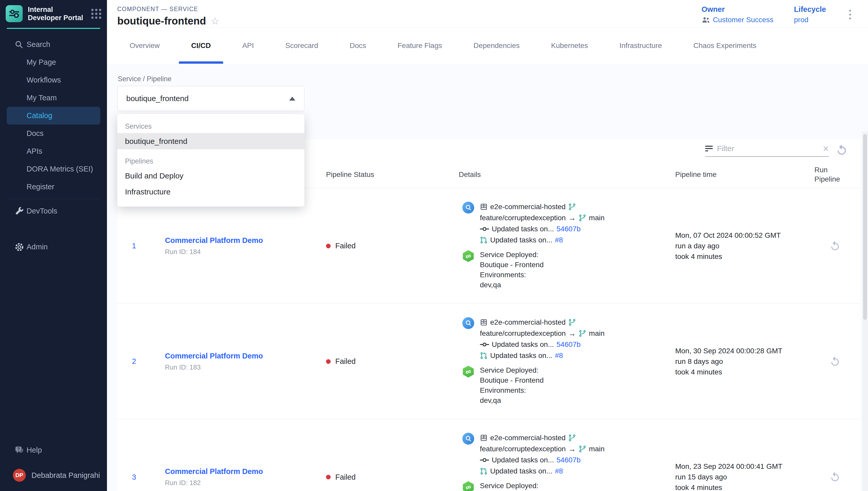 The height and width of the screenshot is (491, 868). Describe the element at coordinates (39, 116) in the screenshot. I see `sidebar-item-label: Catalog` at that location.